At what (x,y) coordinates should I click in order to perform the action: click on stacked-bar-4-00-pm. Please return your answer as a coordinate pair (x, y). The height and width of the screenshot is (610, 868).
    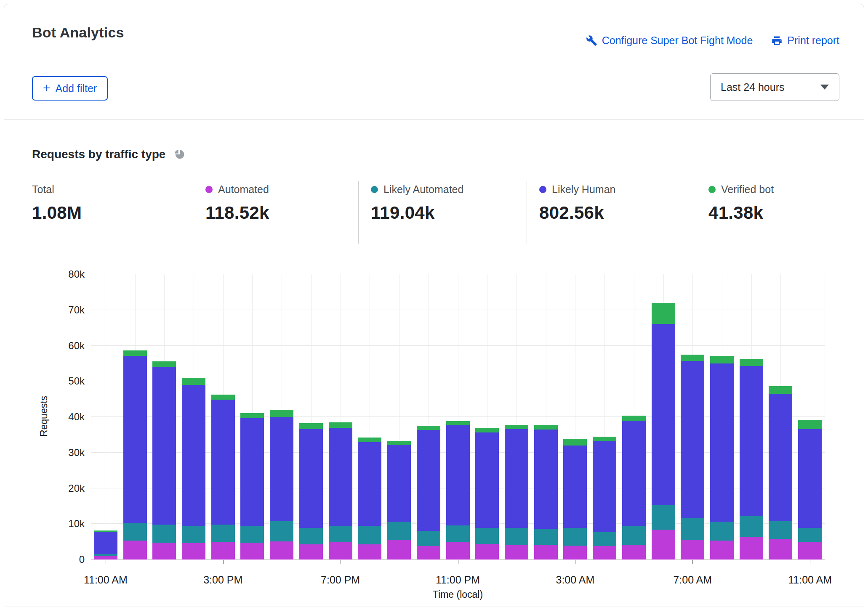
    Looking at the image, I should click on (252, 486).